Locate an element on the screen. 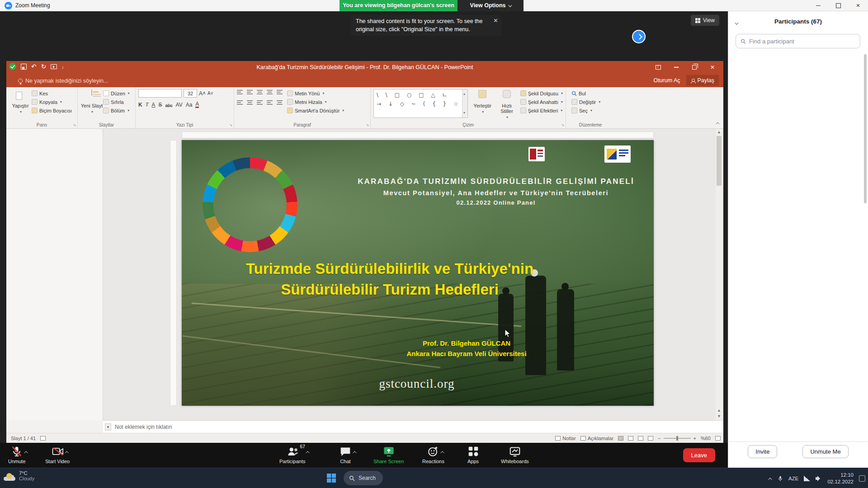 Image resolution: width=868 pixels, height=488 pixels. find-button: Bul is located at coordinates (592, 93).